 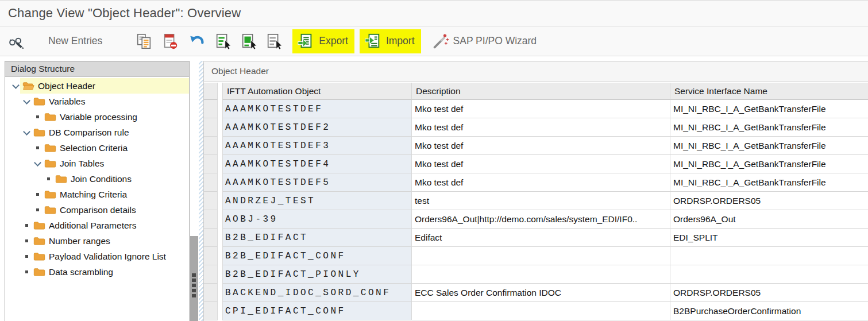 I want to click on sidebar-item-number-ranges: Number ranges, so click(x=97, y=241).